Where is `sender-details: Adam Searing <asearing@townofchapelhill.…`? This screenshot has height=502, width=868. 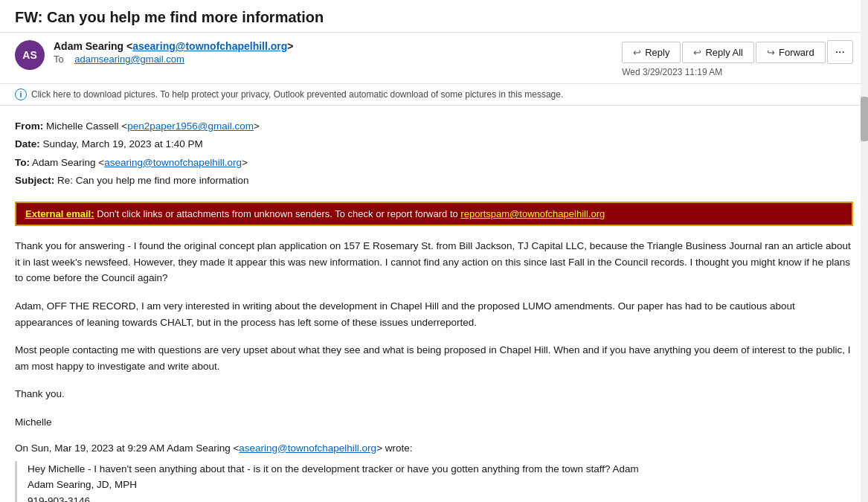 sender-details: Adam Searing <asearing@townofchapelhill.… is located at coordinates (174, 52).